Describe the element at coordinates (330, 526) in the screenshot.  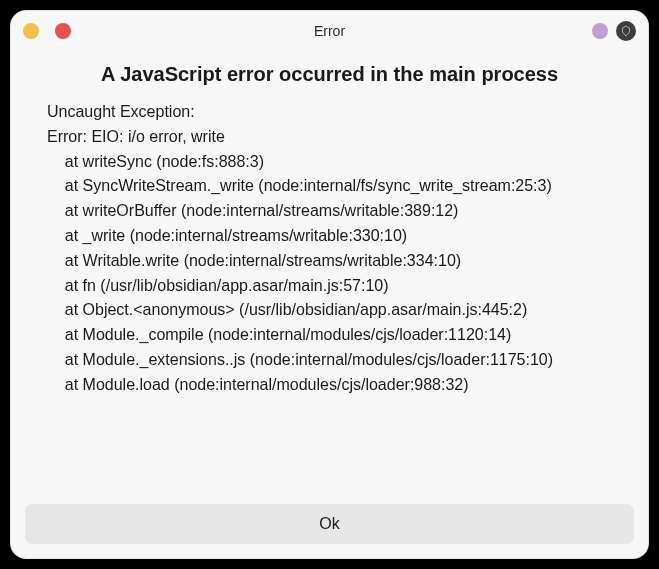
I see `dialog-footer: Ok` at that location.